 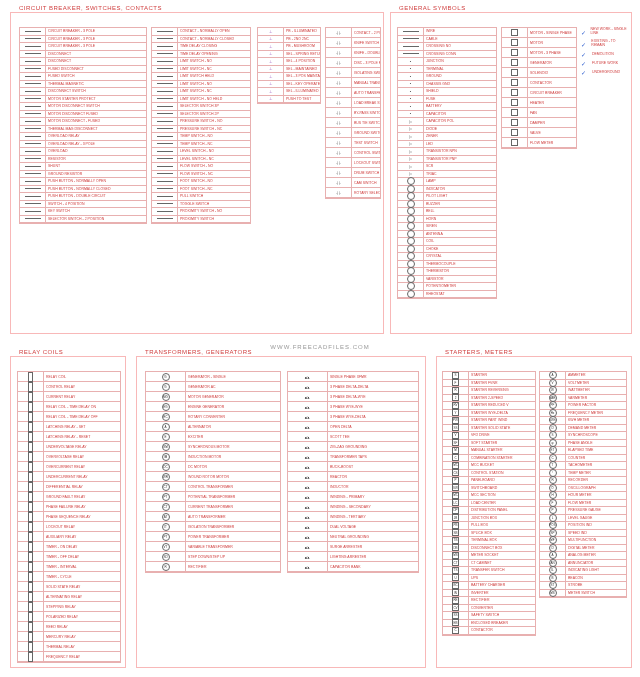 I want to click on table-row: DISCONNECT, so click(x=83, y=62).